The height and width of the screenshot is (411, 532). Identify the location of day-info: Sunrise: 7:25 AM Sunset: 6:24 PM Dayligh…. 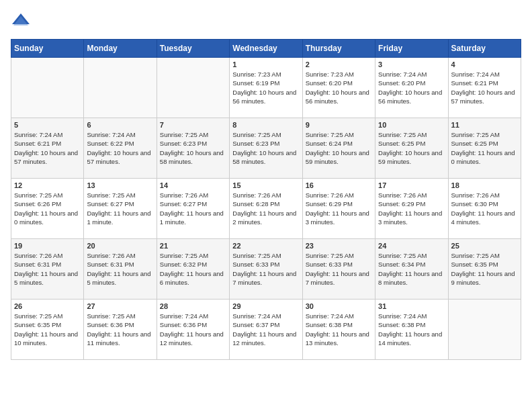
(339, 148).